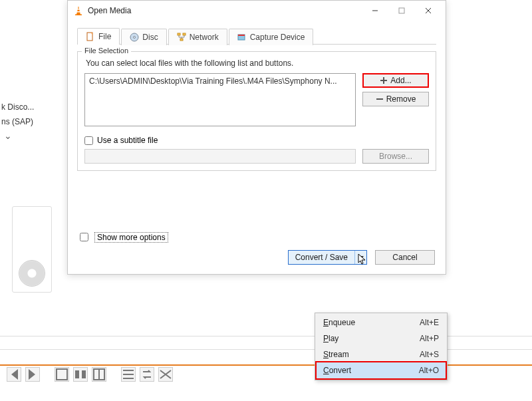 Image resolution: width=532 pixels, height=401 pixels. Describe the element at coordinates (78, 11) in the screenshot. I see `vlc-cone-icon` at that location.